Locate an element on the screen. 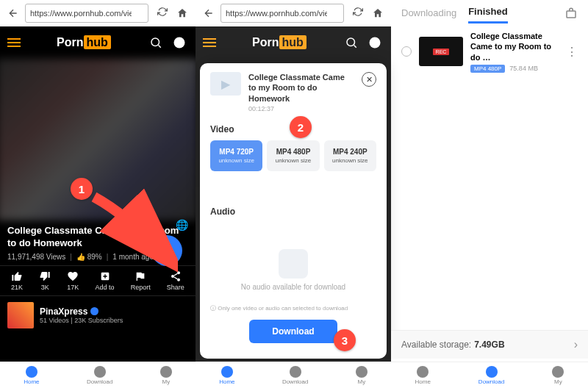 The width and height of the screenshot is (588, 388). noaudio-icon is located at coordinates (293, 264).